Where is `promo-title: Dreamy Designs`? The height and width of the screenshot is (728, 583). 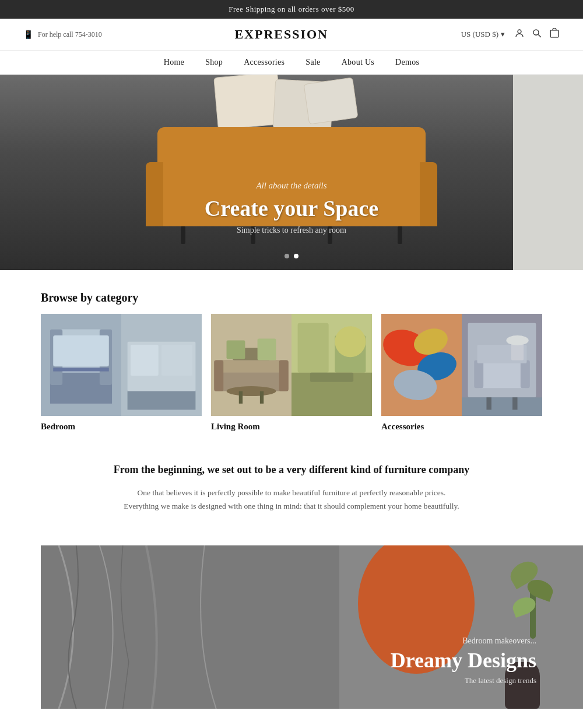
promo-title: Dreamy Designs is located at coordinates (463, 660).